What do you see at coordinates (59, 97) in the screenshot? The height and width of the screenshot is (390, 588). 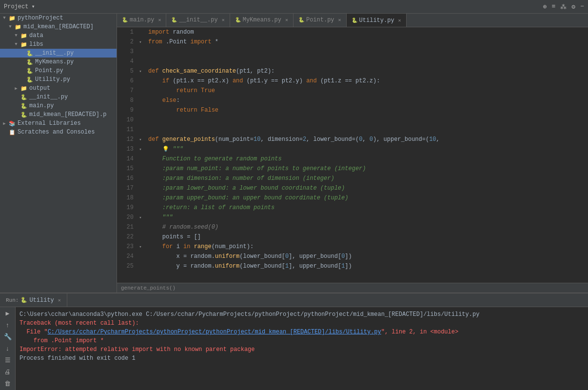 I see `tree-item-9: 🐍__init__.py` at bounding box center [59, 97].